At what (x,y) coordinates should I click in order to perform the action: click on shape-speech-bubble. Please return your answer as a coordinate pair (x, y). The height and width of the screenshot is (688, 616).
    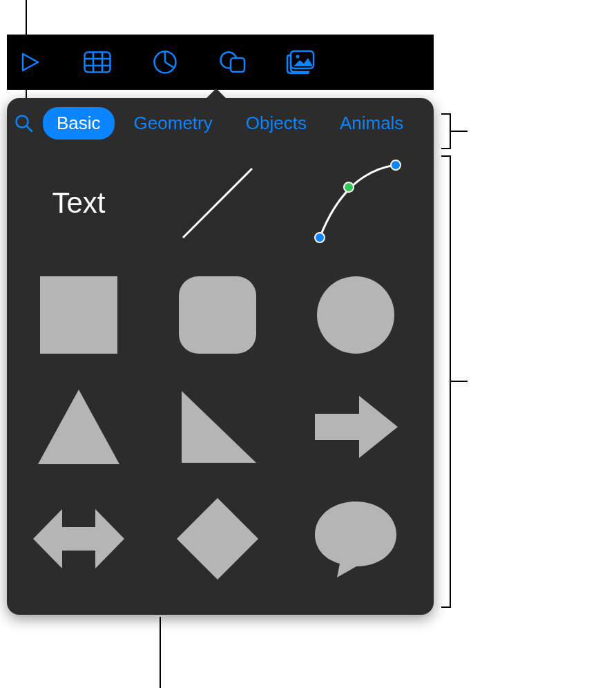
    Looking at the image, I should click on (356, 539).